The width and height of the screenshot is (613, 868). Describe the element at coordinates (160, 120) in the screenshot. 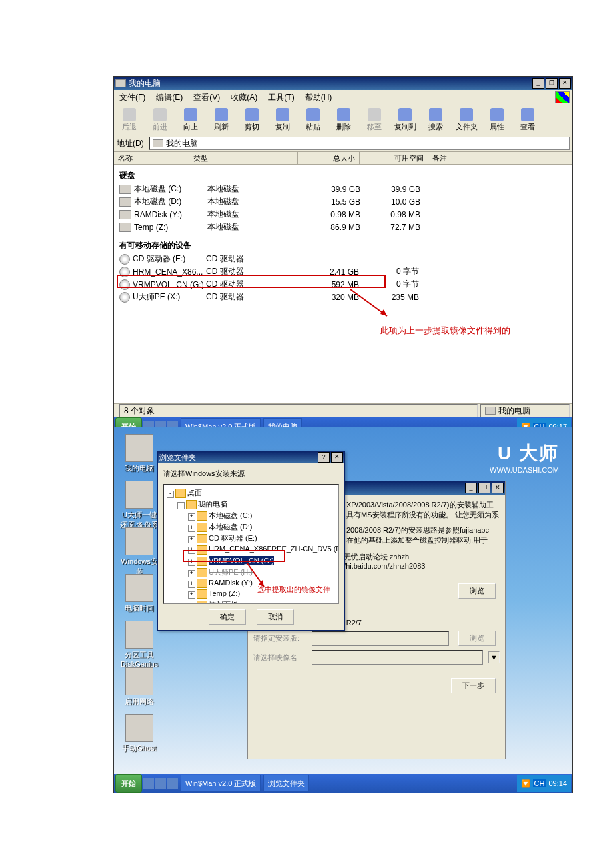

I see `forward-button: 前进` at that location.